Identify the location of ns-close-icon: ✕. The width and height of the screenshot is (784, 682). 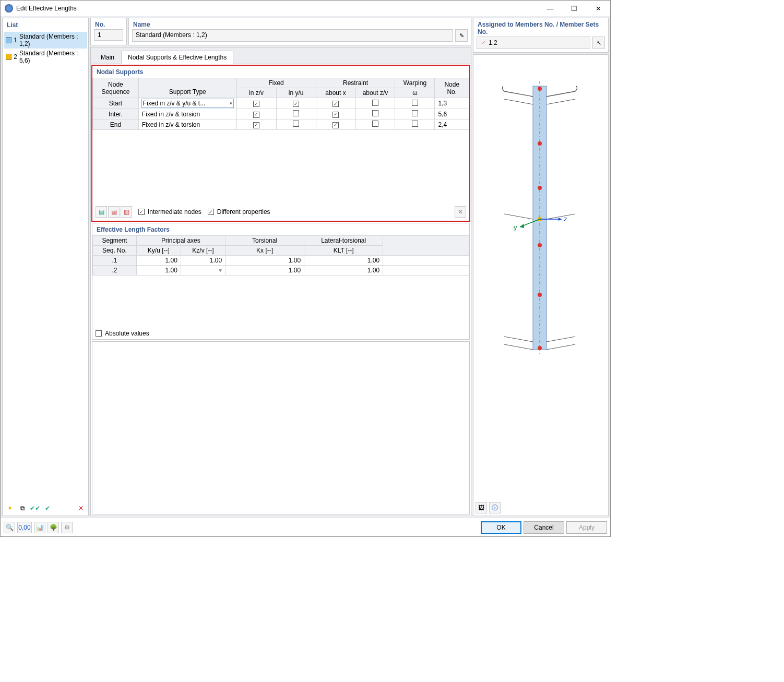
(460, 212).